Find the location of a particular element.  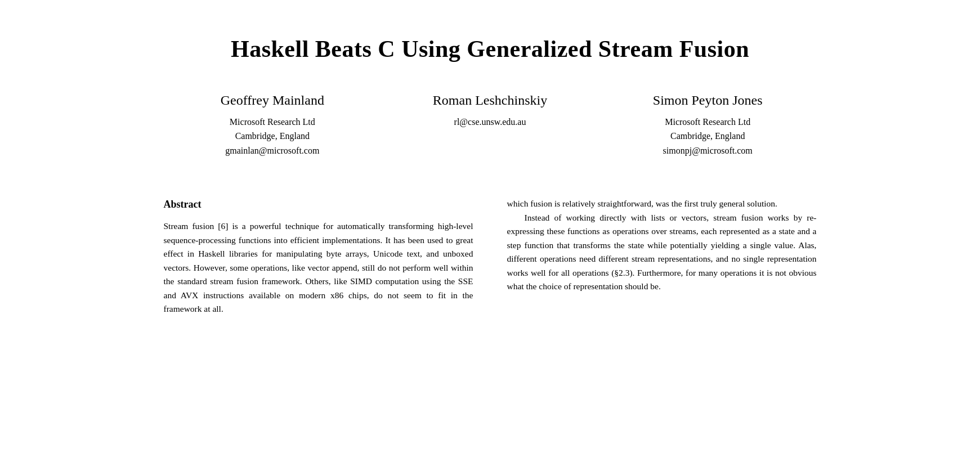

author-block-1: Geoffrey Mainland Microsoft Research Ltd… is located at coordinates (272, 125).